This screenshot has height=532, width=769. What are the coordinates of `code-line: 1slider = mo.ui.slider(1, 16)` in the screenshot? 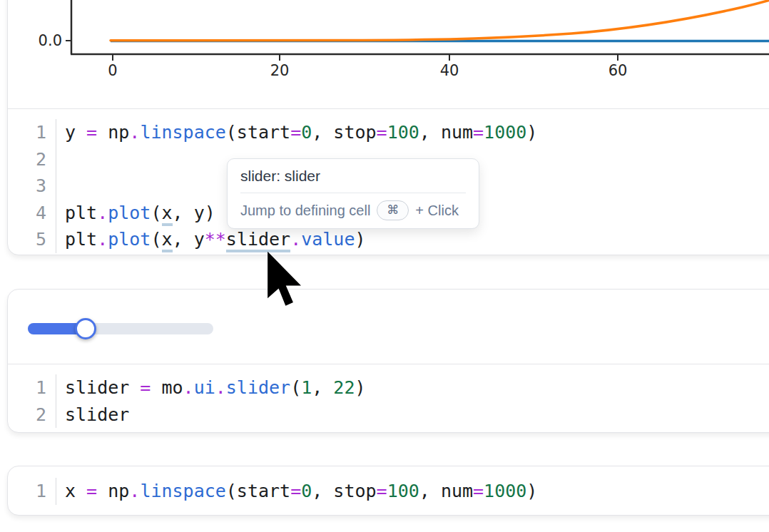 It's located at (388, 388).